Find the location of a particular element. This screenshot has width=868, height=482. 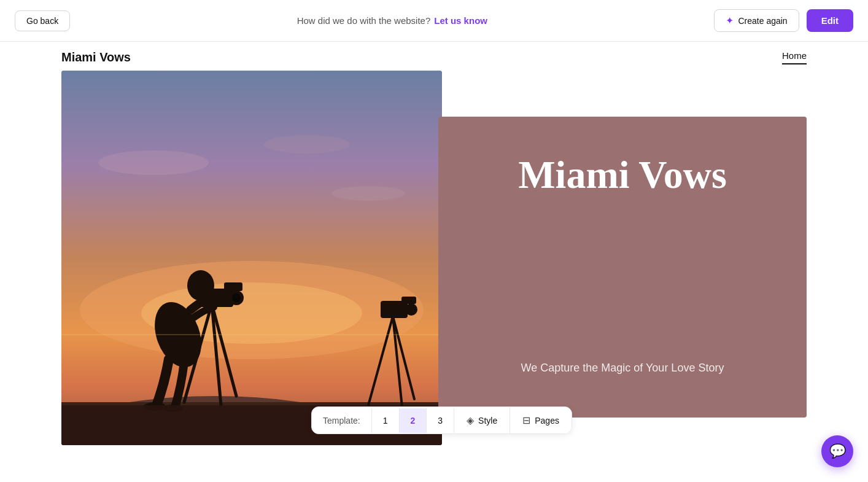

pages-label: Pages is located at coordinates (547, 421).